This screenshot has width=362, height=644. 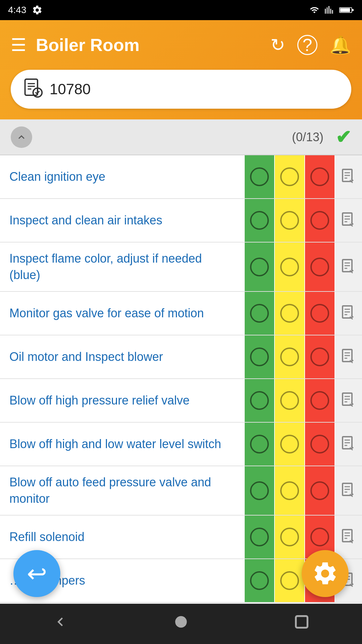 I want to click on status-time-area: 4:43, so click(x=25, y=10).